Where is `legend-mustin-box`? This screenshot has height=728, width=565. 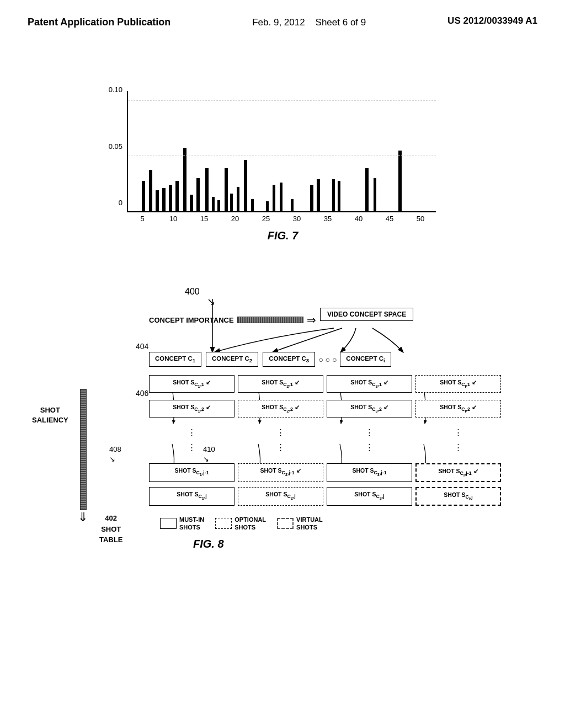
legend-mustin-box is located at coordinates (168, 523).